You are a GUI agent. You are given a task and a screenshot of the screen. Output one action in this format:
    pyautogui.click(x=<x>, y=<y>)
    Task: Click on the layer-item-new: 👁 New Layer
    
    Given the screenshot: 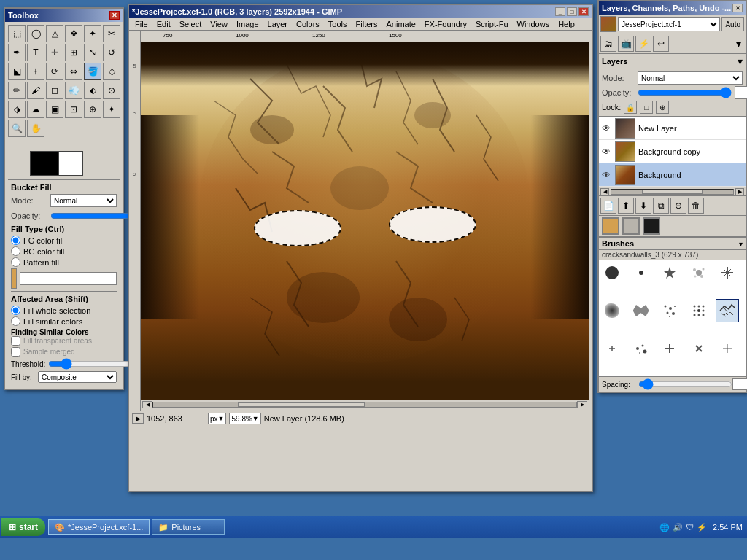 What is the action you would take?
    pyautogui.click(x=673, y=128)
    